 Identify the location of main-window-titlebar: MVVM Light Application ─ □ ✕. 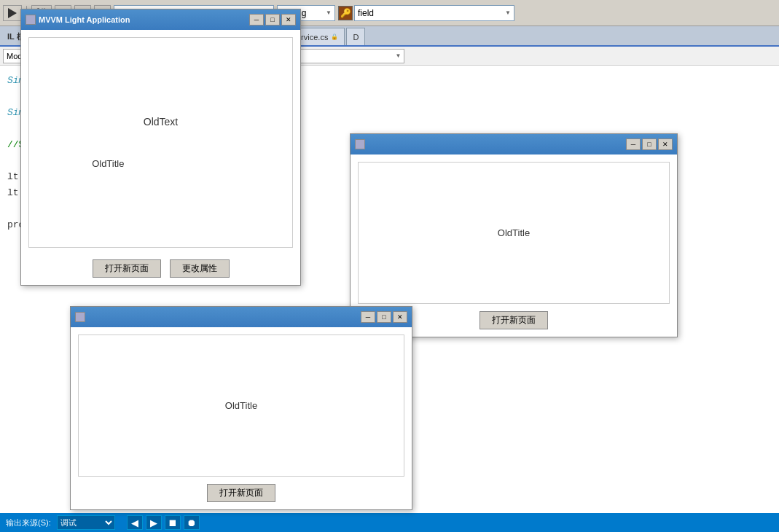
(160, 20).